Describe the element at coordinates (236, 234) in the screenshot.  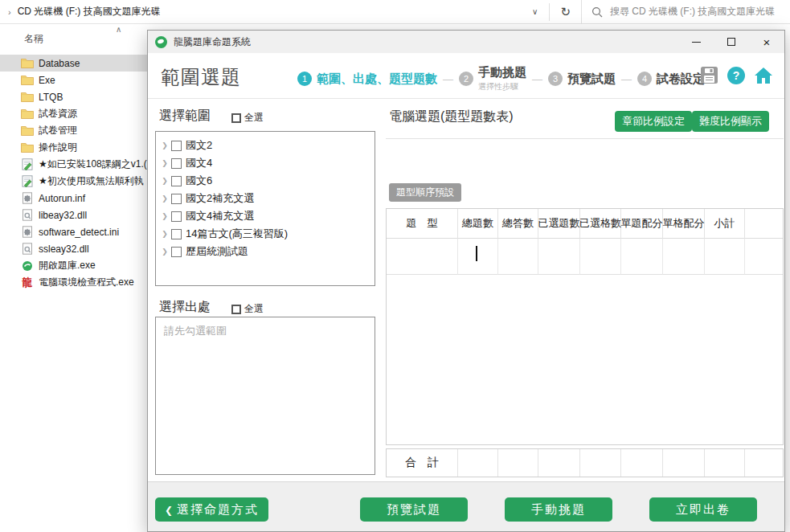
I see `scope-item-label: 14篇古文(高三複習版)` at that location.